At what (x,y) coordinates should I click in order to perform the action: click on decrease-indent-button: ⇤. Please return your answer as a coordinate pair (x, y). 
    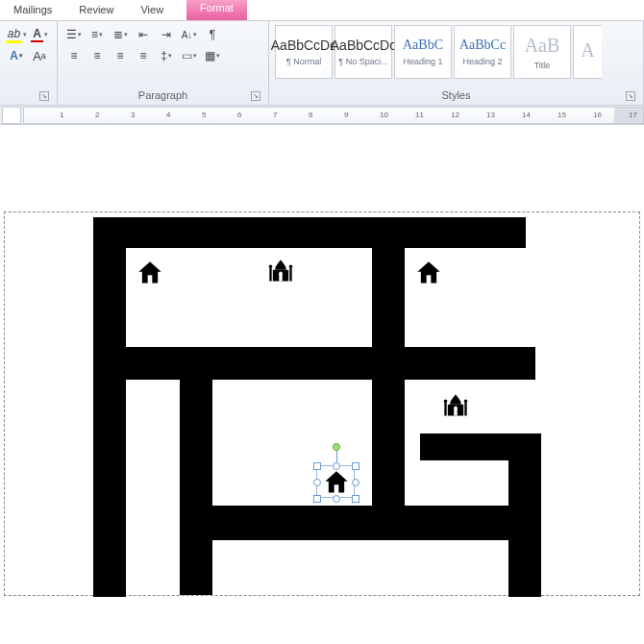
    Looking at the image, I should click on (143, 35).